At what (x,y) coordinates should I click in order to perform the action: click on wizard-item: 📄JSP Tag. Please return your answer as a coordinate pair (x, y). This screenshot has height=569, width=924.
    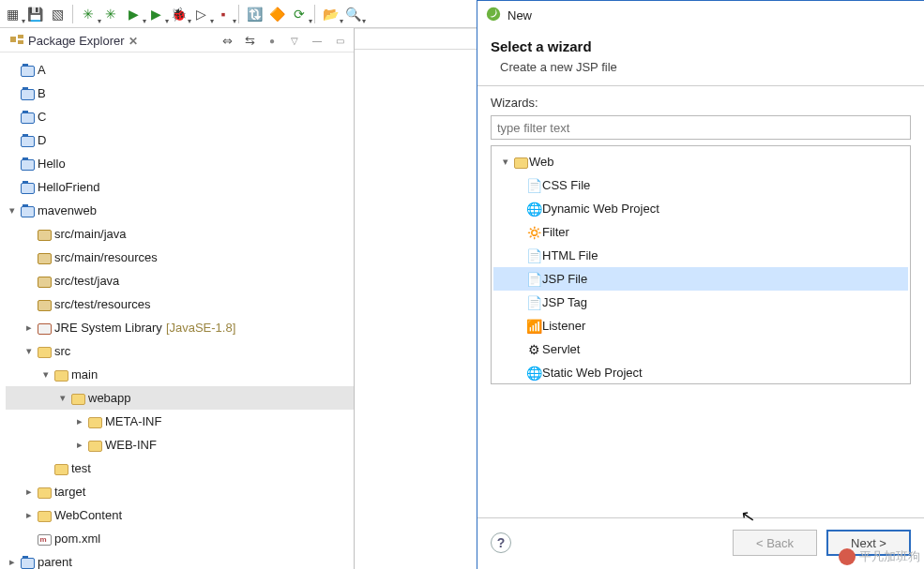
    Looking at the image, I should click on (701, 302).